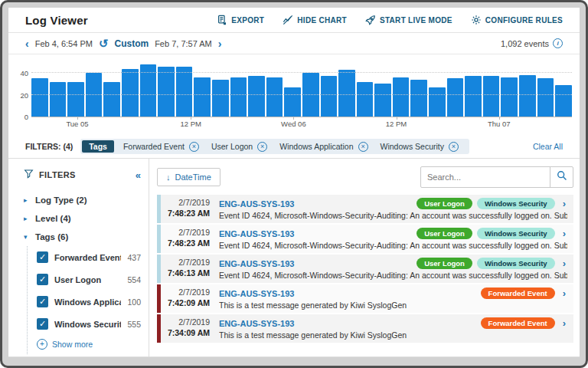 The height and width of the screenshot is (368, 588). Describe the element at coordinates (28, 44) in the screenshot. I see `range-prev-button: ‹` at that location.